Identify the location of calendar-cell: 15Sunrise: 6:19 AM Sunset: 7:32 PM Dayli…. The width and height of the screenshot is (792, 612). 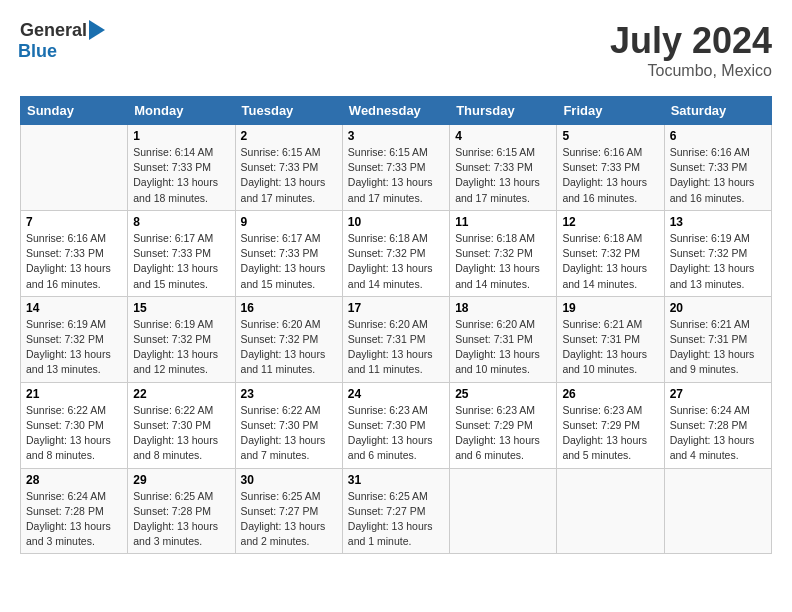
(182, 339).